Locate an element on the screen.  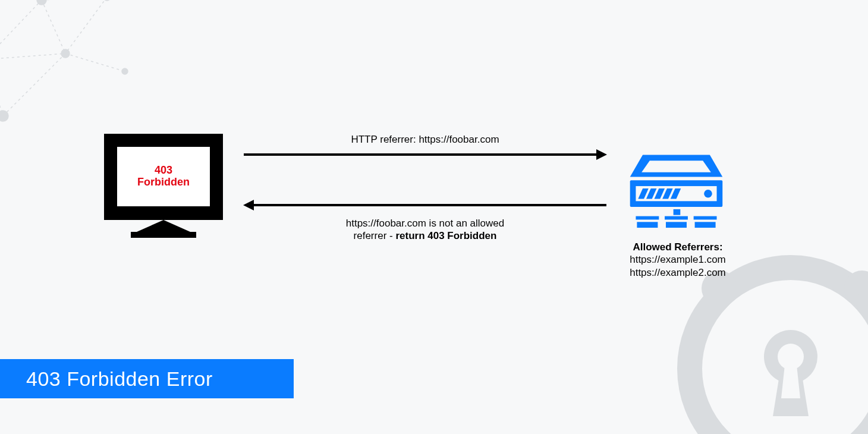
response-label: https://foobar.com is not an allowed ref… is located at coordinates (425, 229).